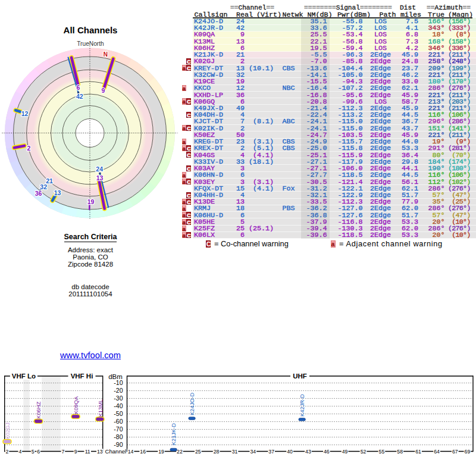 This screenshot has height=457, width=476. Describe the element at coordinates (300, 376) in the screenshot. I see `svg-text: UHF` at that location.